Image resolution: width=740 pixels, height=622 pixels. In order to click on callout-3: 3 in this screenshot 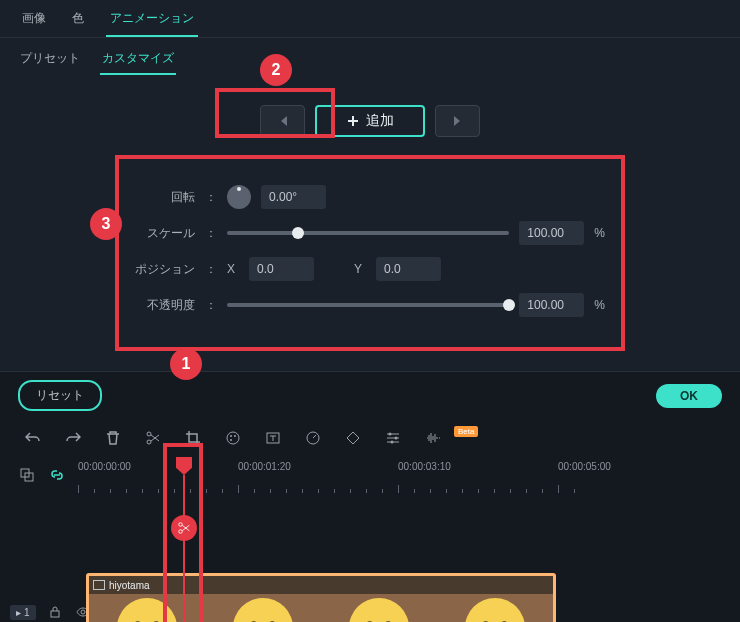, I will do `click(106, 224)`.